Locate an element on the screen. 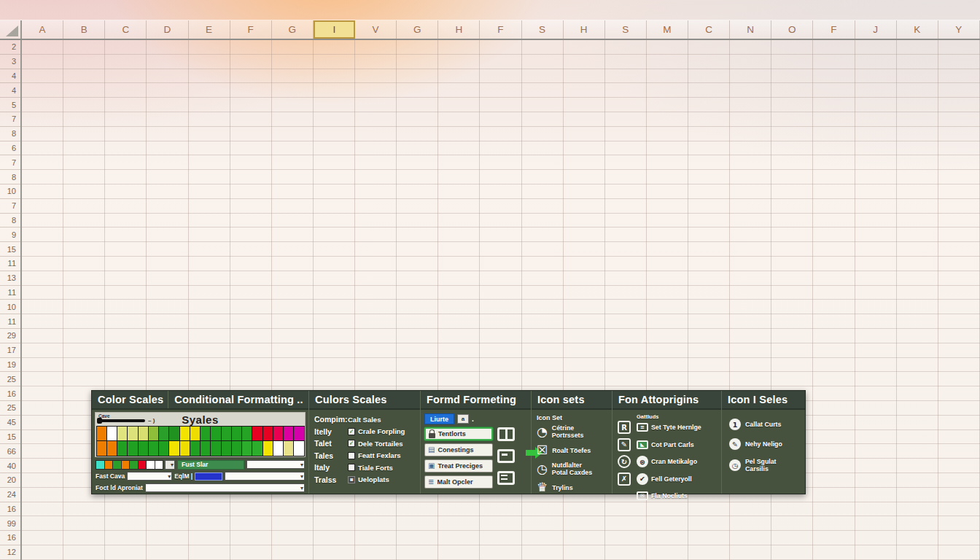 This screenshot has width=980, height=560. fon-item-2: ↻⊛Cran Metikalgo is located at coordinates (668, 462).